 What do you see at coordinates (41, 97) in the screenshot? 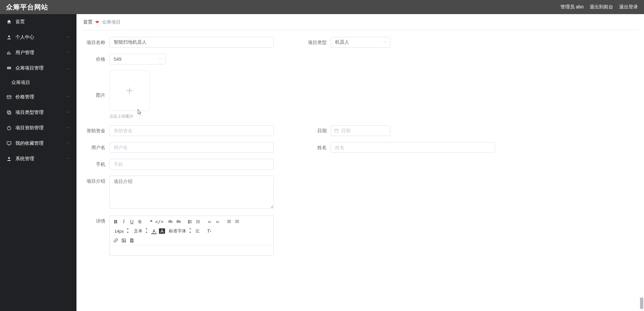
I see `sidebar-item-label: 价格管理` at bounding box center [41, 97].